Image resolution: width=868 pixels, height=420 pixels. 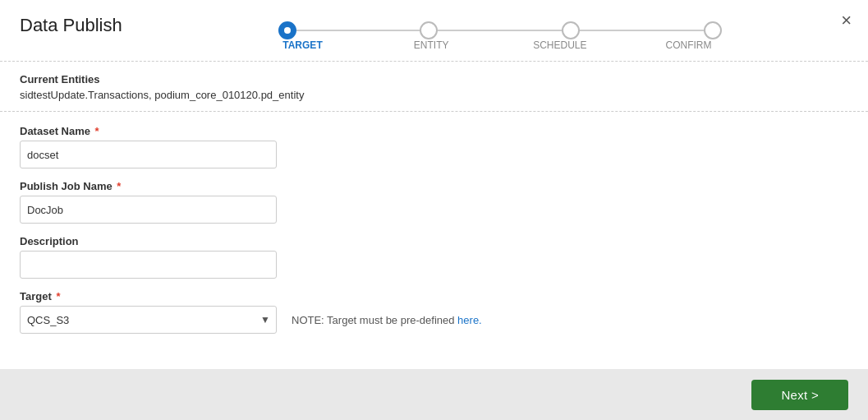 I want to click on description-label: Description, so click(x=434, y=242).